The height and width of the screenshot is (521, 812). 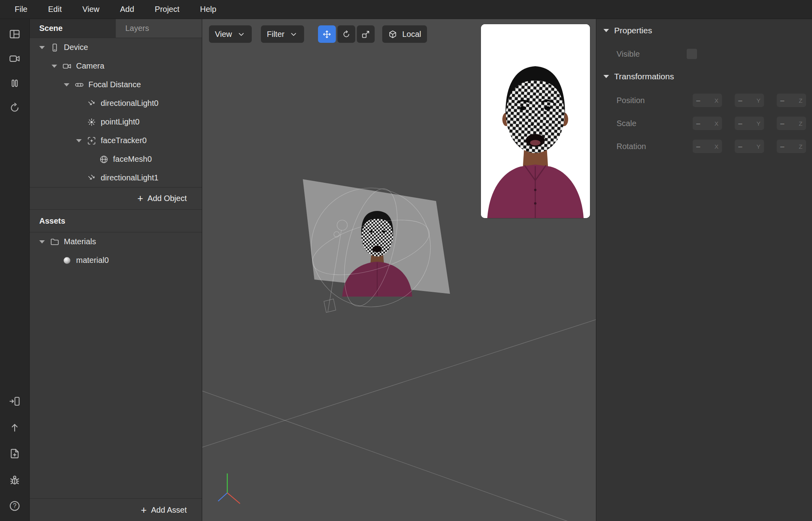 I want to click on filter-dropdown-label: Filter, so click(x=276, y=34).